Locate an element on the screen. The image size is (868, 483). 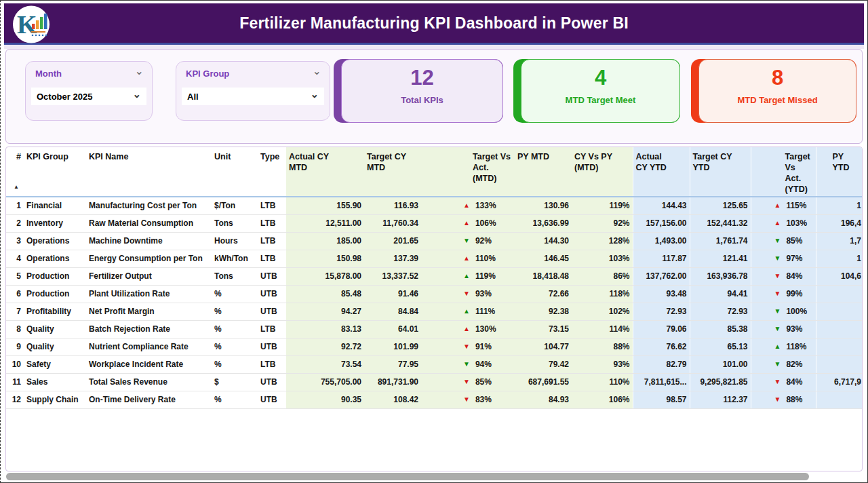
col-header-py-mtd: PY MTD is located at coordinates (543, 172).